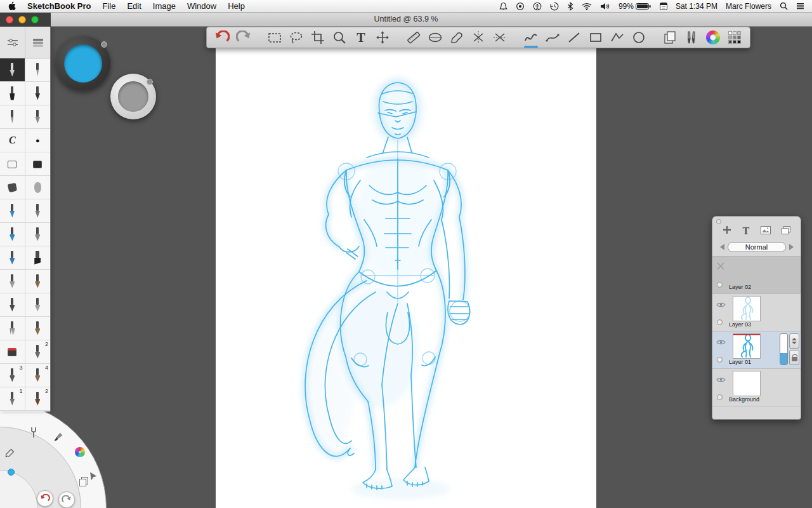  I want to click on time-machine-icon, so click(554, 6).